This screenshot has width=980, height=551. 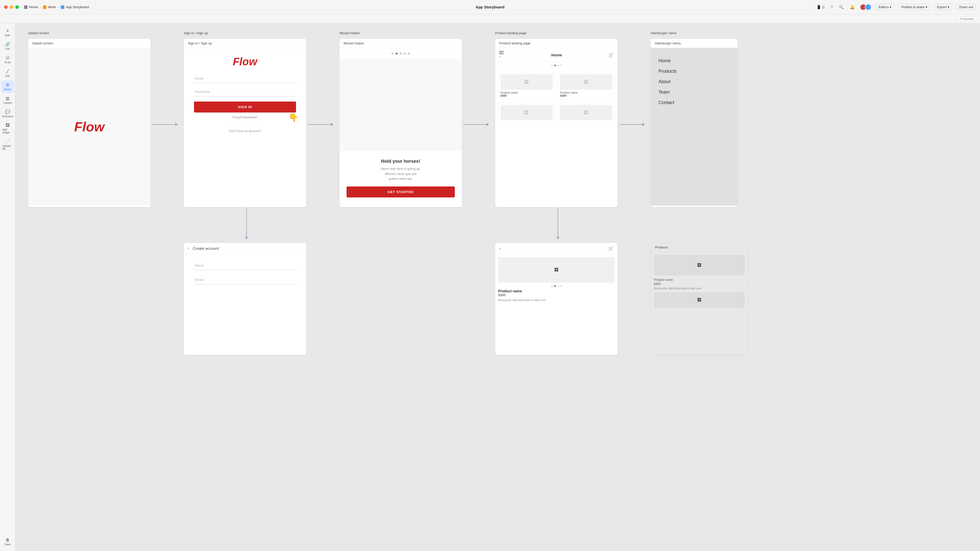 What do you see at coordinates (56, 7) in the screenshot?
I see `breadcrumb: Home › Work › App Storyboard` at bounding box center [56, 7].